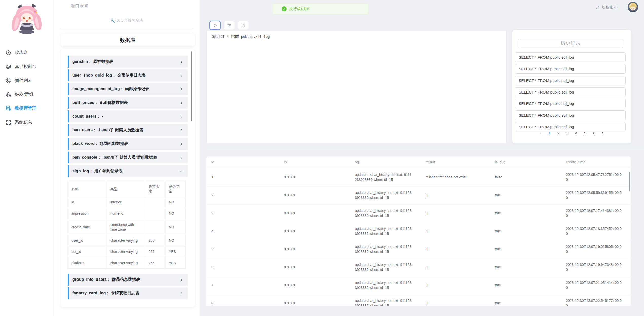 This screenshot has height=316, width=644. Describe the element at coordinates (630, 181) in the screenshot. I see `results-scrollbar` at that location.